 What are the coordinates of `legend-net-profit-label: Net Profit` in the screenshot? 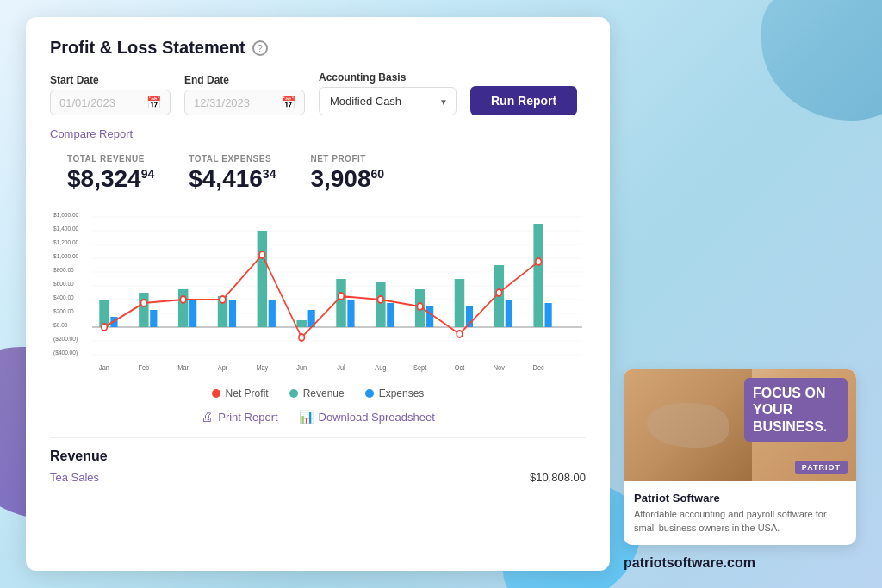 It's located at (247, 393).